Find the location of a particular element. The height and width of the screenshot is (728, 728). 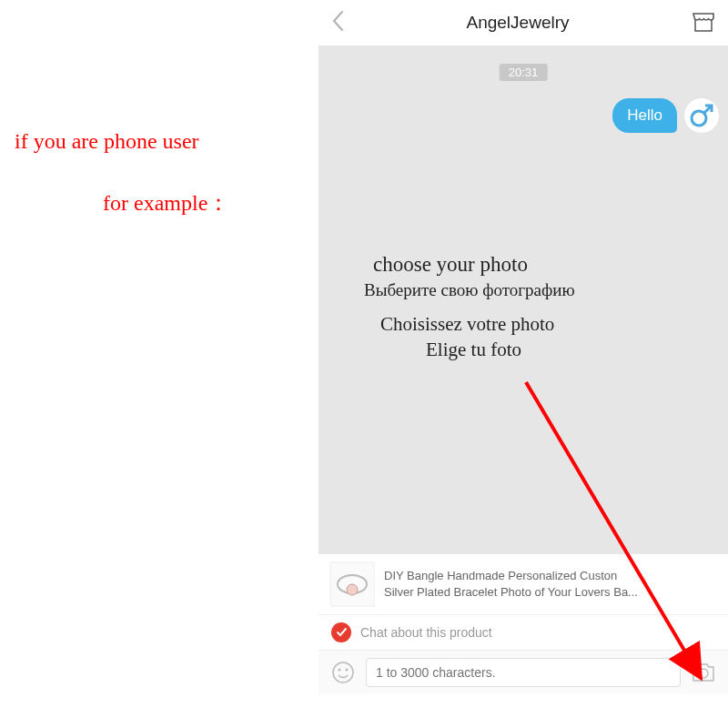

annotation-text-1: if you are phone user is located at coordinates (107, 142).